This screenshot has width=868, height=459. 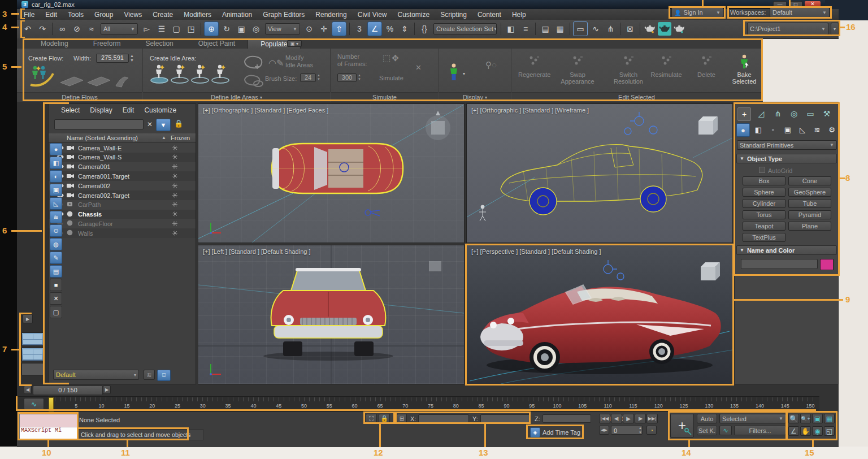 I want to click on object-name: Camera002.Target, so click(x=104, y=196).